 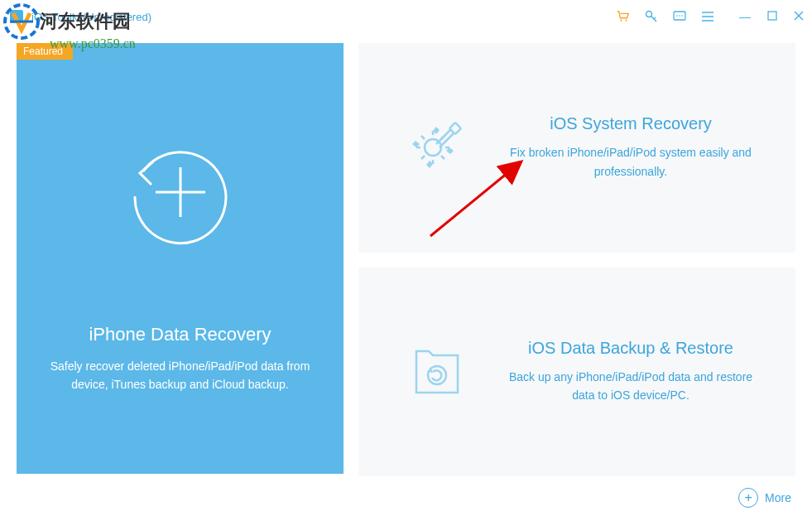 What do you see at coordinates (745, 17) in the screenshot?
I see `minimize-button: —` at bounding box center [745, 17].